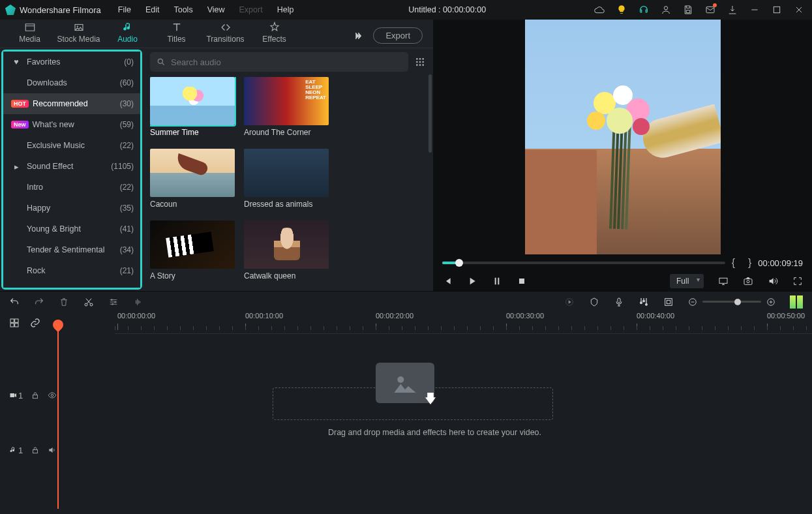 This screenshot has height=514, width=812. What do you see at coordinates (35, 323) in the screenshot?
I see `link-icon` at bounding box center [35, 323].